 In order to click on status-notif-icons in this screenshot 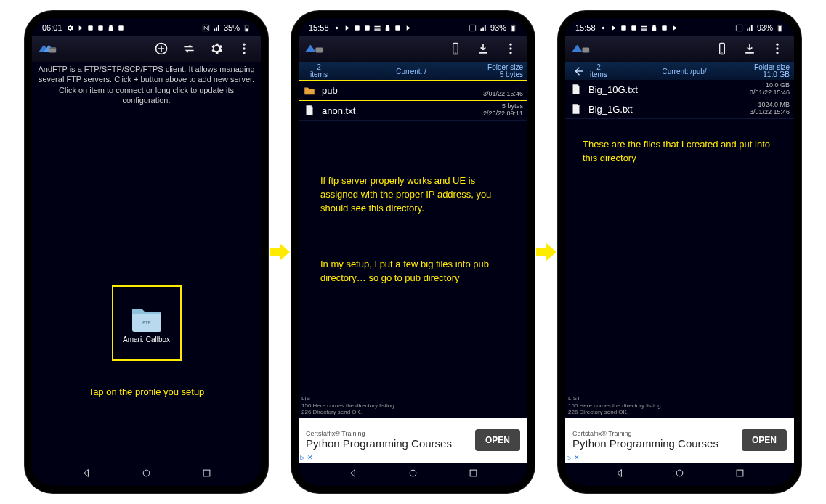, I will do `click(372, 28)`.